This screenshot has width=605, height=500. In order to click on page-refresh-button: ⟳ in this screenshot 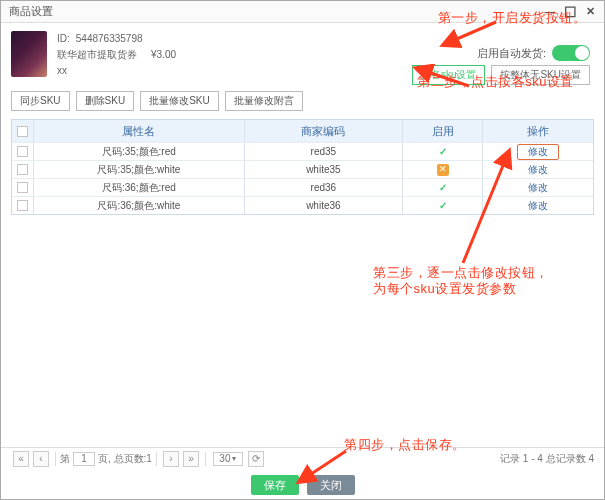, I will do `click(256, 459)`.